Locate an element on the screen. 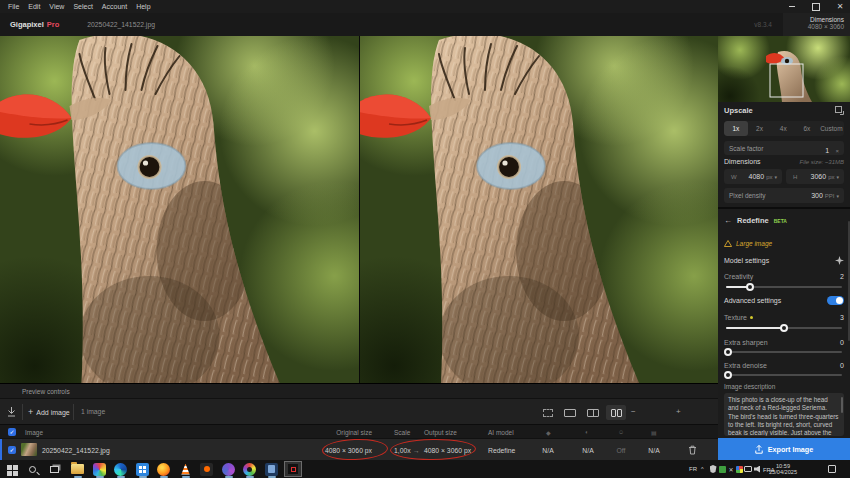  resize-mode-icon is located at coordinates (840, 110).